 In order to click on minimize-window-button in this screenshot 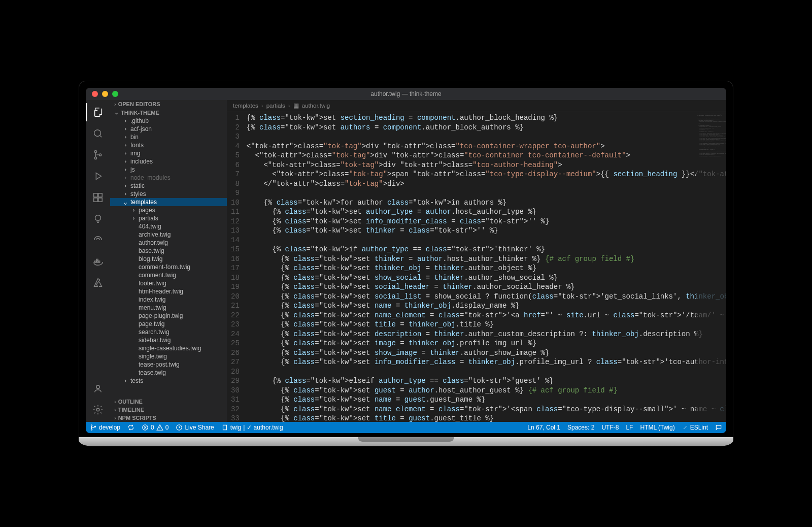, I will do `click(105, 94)`.